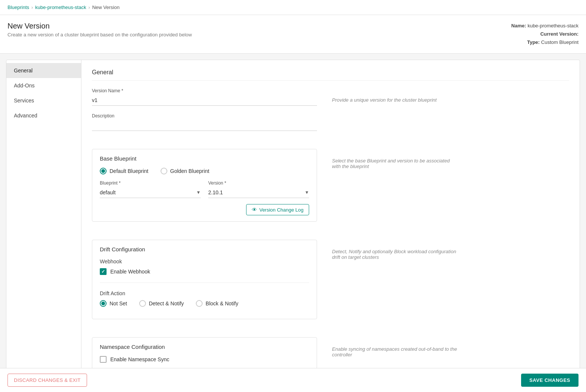  Describe the element at coordinates (198, 192) in the screenshot. I see `blueprint-dropdown-icon: ▼` at that location.